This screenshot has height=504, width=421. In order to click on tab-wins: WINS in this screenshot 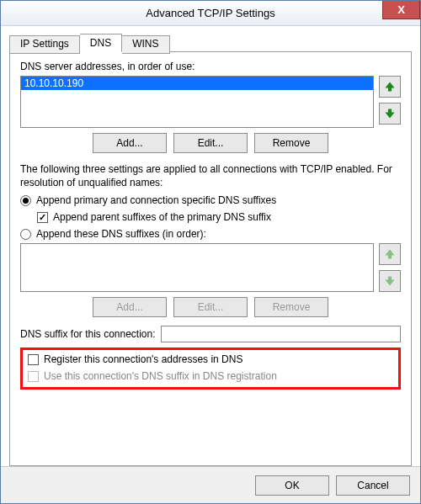, I will do `click(146, 45)`.